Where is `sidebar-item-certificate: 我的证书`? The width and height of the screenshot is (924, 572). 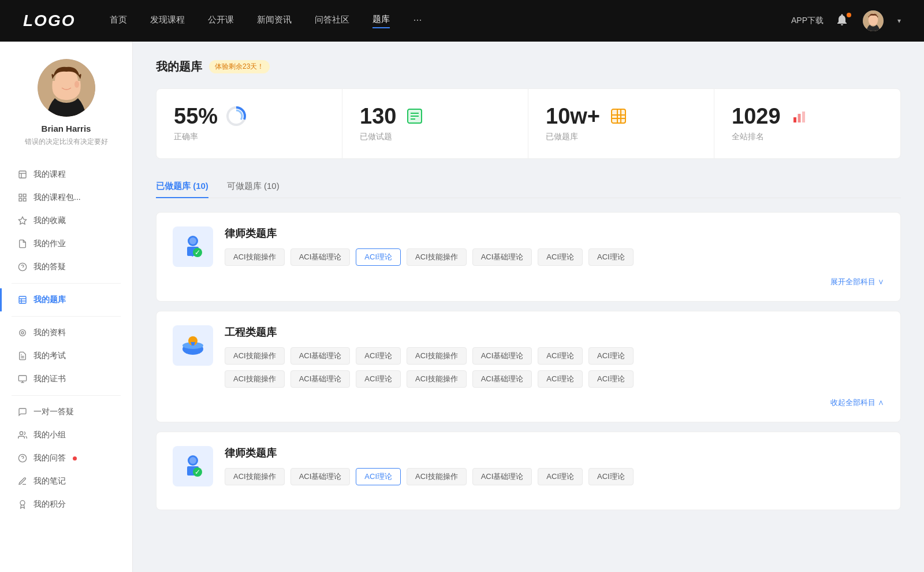 sidebar-item-certificate: 我的证书 is located at coordinates (66, 379).